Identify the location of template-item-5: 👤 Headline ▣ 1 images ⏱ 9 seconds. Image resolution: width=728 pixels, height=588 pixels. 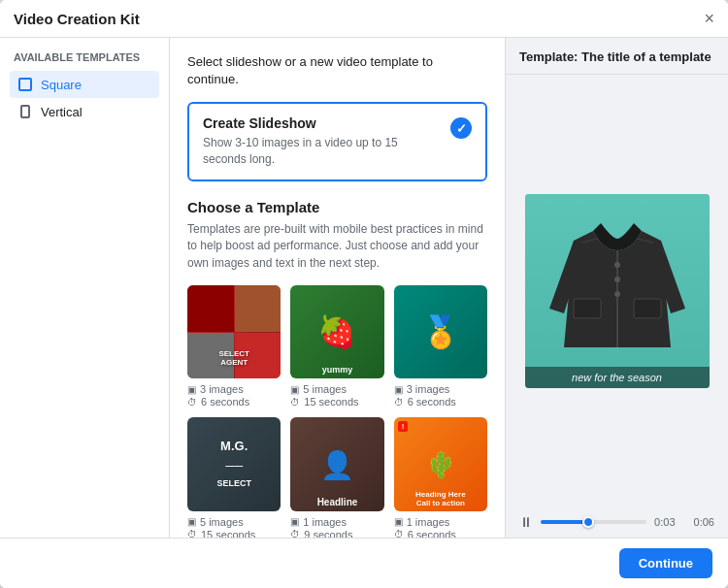
(337, 477).